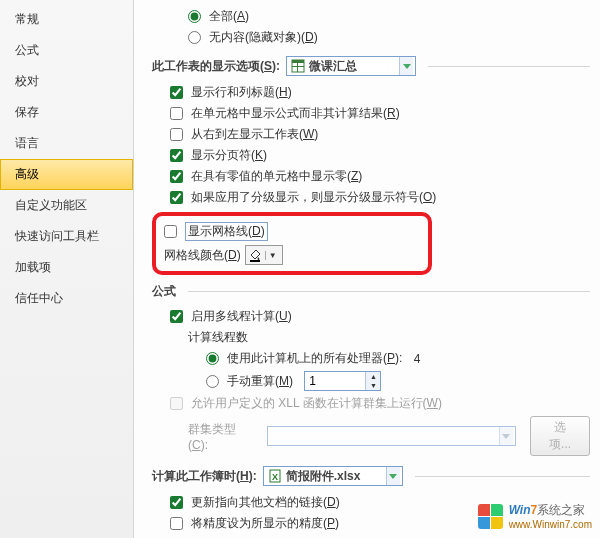  I want to click on sidebar-item-save: 保存, so click(66, 112).